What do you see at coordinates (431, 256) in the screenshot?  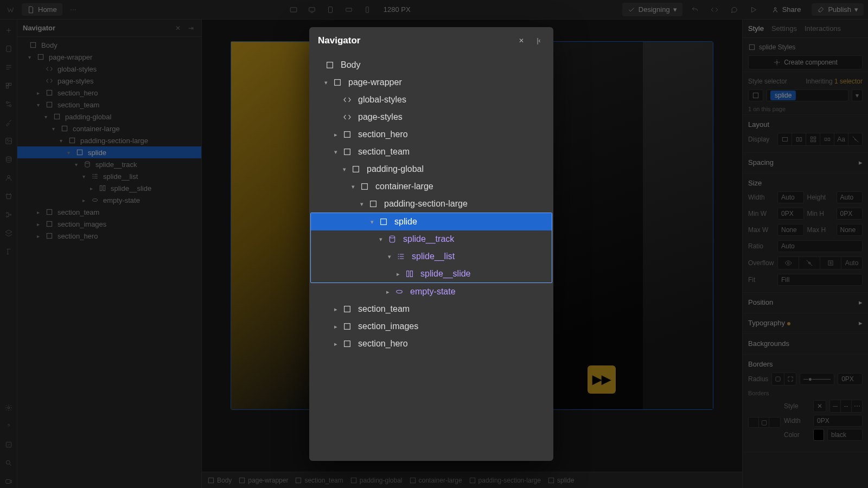 I see `mnode-splide-list: ▾splide__list` at bounding box center [431, 256].